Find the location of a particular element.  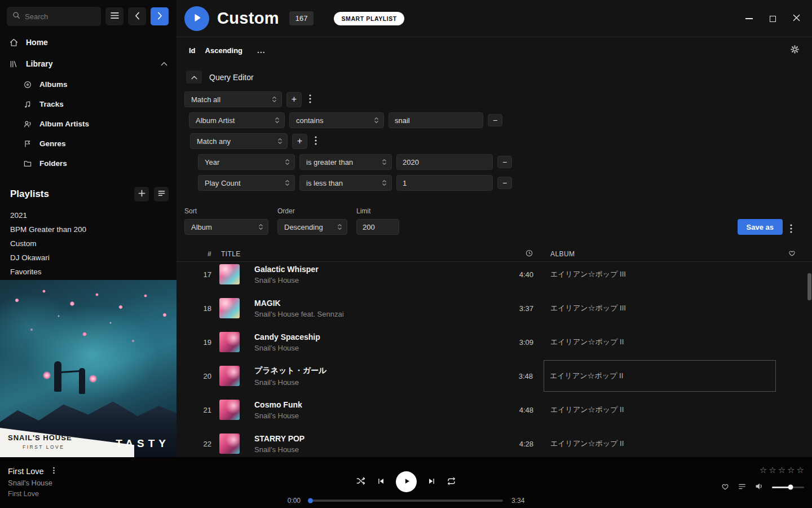

add-rule-button: + is located at coordinates (294, 99).